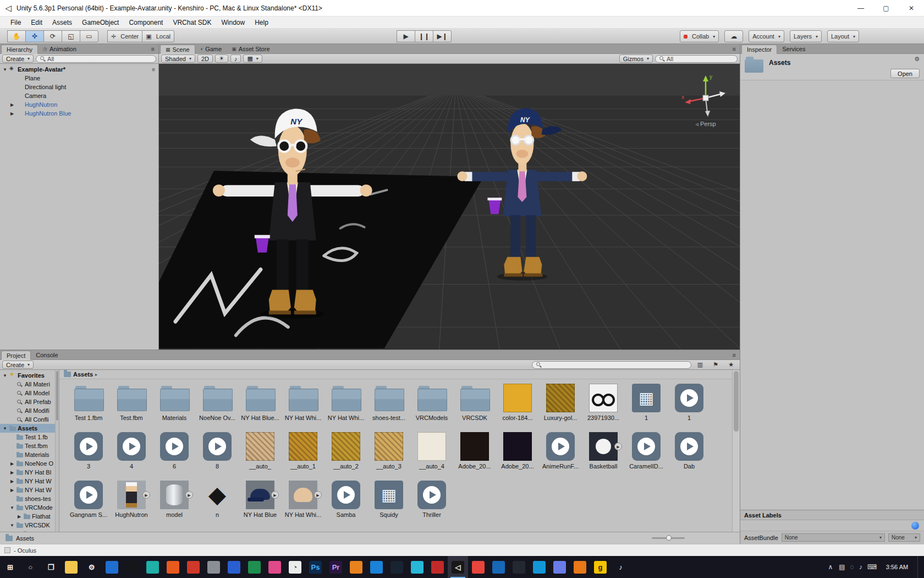 This screenshot has width=924, height=578. What do you see at coordinates (89, 456) in the screenshot?
I see `project-asset: ▶ 3` at bounding box center [89, 456].